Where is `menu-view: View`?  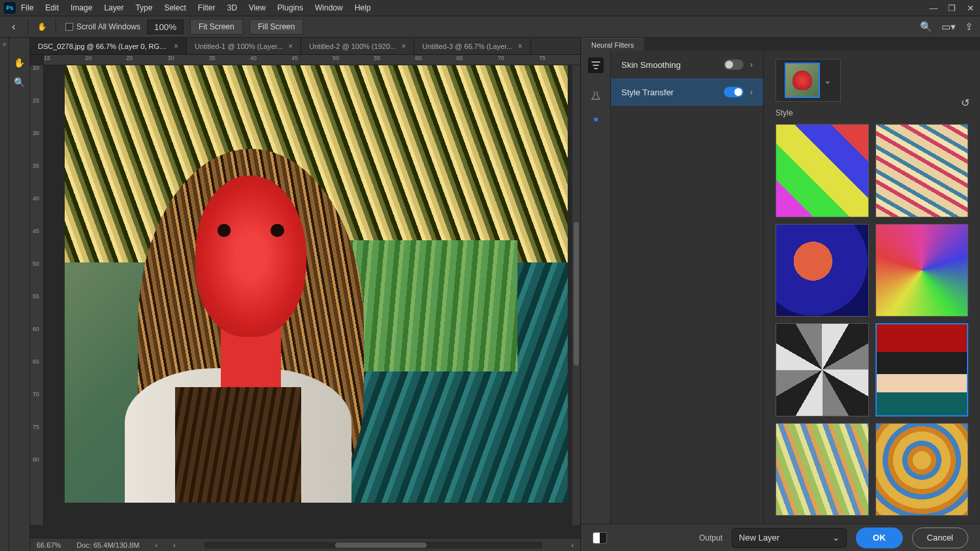
menu-view: View is located at coordinates (257, 8).